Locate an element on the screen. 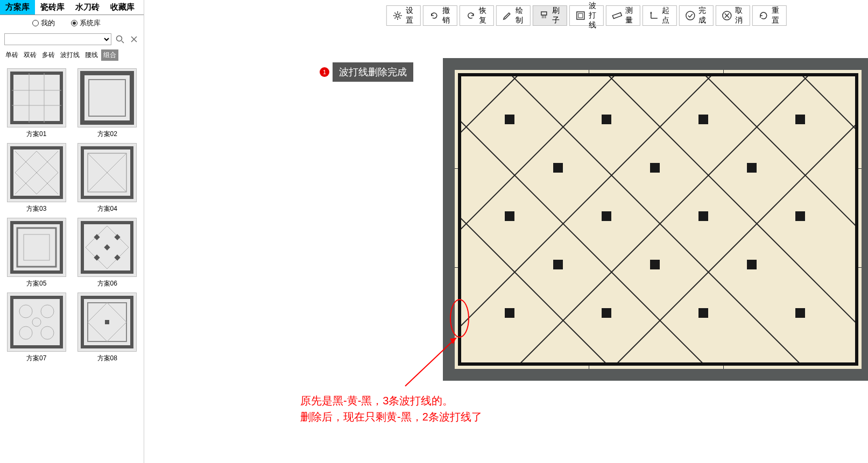 Image resolution: width=868 pixels, height=463 pixels. pencil-icon is located at coordinates (507, 16).